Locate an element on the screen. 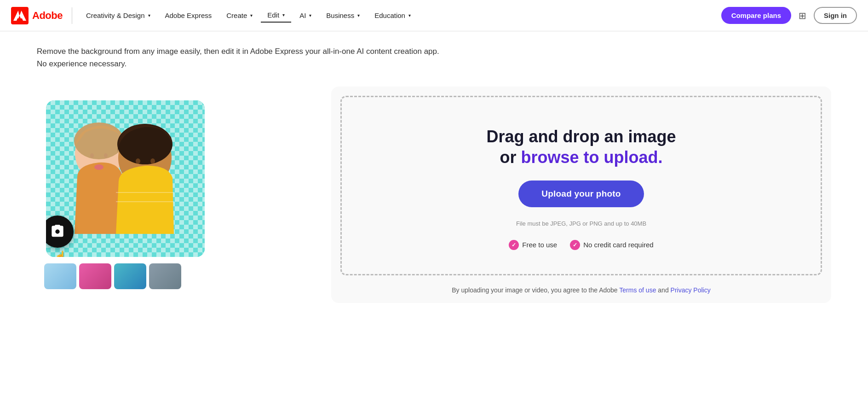  navbar: Adobe Creativity & Design ▾ Adobe Expres… is located at coordinates (434, 16).